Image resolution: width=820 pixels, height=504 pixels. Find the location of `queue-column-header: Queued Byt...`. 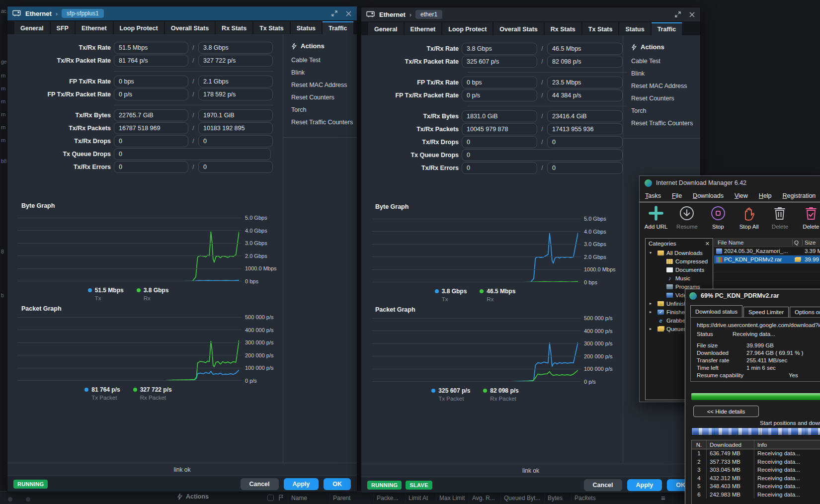

queue-column-header: Queued Byt... is located at coordinates (522, 498).